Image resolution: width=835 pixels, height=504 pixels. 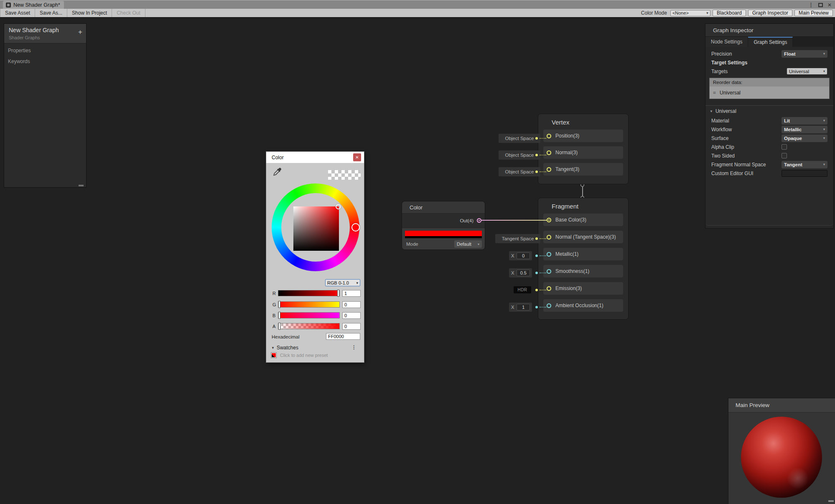 I want to click on targets-dropdown: Universal ▾, so click(x=807, y=71).